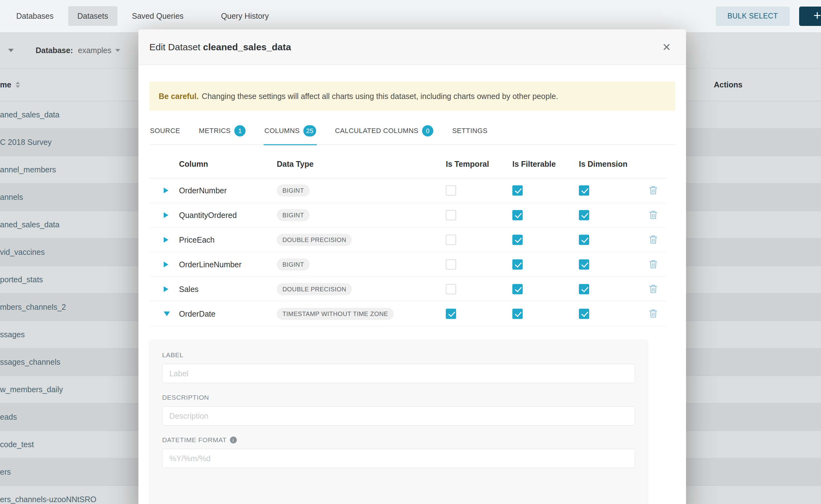 Image resolution: width=821 pixels, height=504 pixels. What do you see at coordinates (173, 355) in the screenshot?
I see `label-field-label-text: LABEL` at bounding box center [173, 355].